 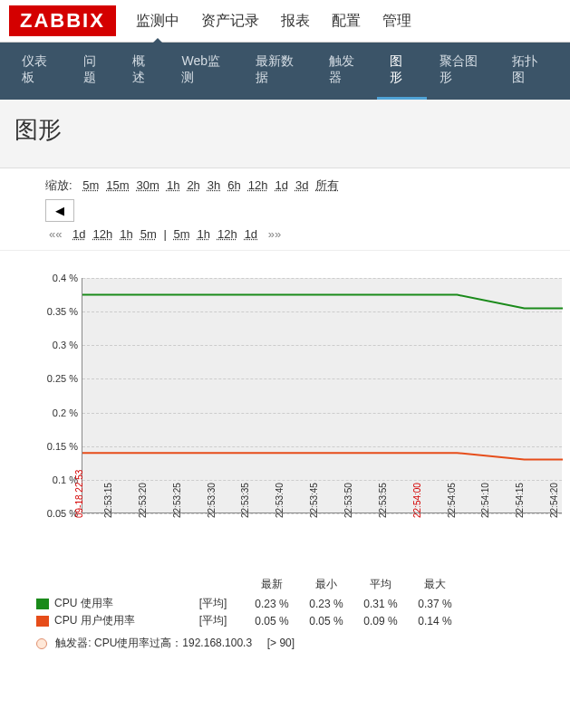 I want to click on legend-value: 0.14 %, so click(x=435, y=621).